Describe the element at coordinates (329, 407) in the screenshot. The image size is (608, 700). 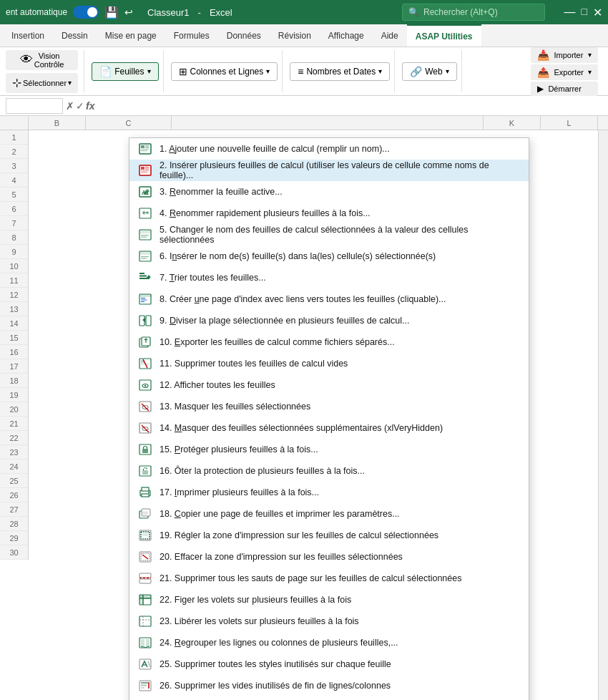
I see `menu-item-13: 13. Masquer les feuilles sélectionnées` at that location.